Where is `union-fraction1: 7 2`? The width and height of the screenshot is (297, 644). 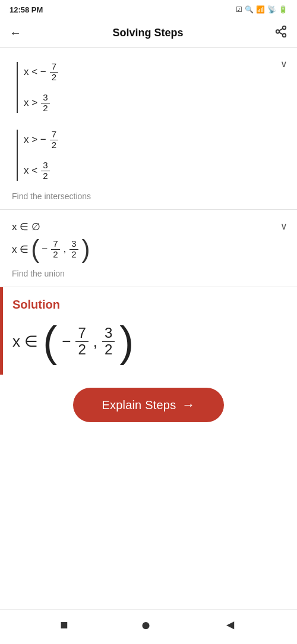
union-fraction1: 7 2 is located at coordinates (55, 249).